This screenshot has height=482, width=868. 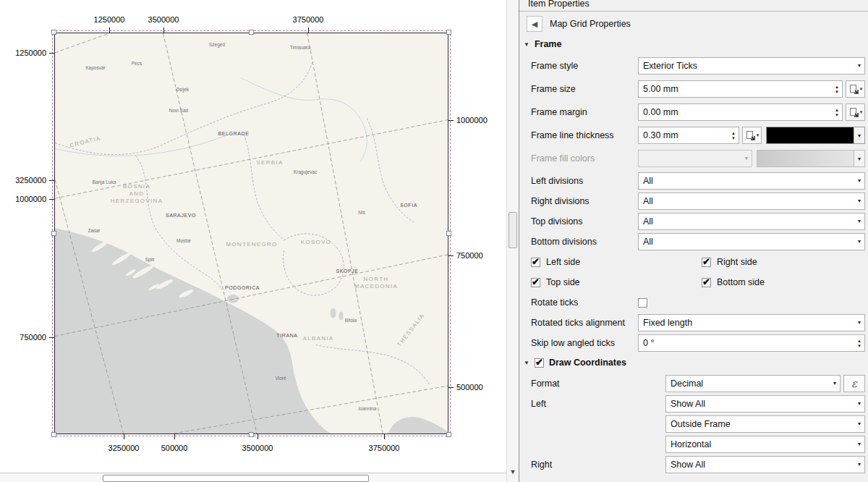 What do you see at coordinates (540, 363) in the screenshot?
I see `draw-coordinates-checkbox` at bounding box center [540, 363].